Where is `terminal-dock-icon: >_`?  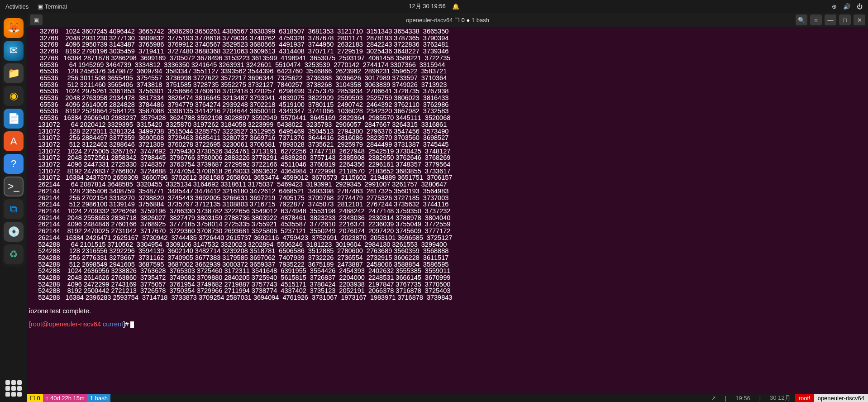 terminal-dock-icon: >_ is located at coordinates (14, 187).